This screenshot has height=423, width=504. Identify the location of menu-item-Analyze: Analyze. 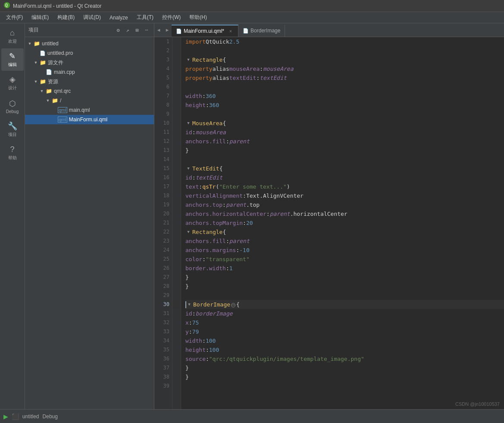
(119, 17).